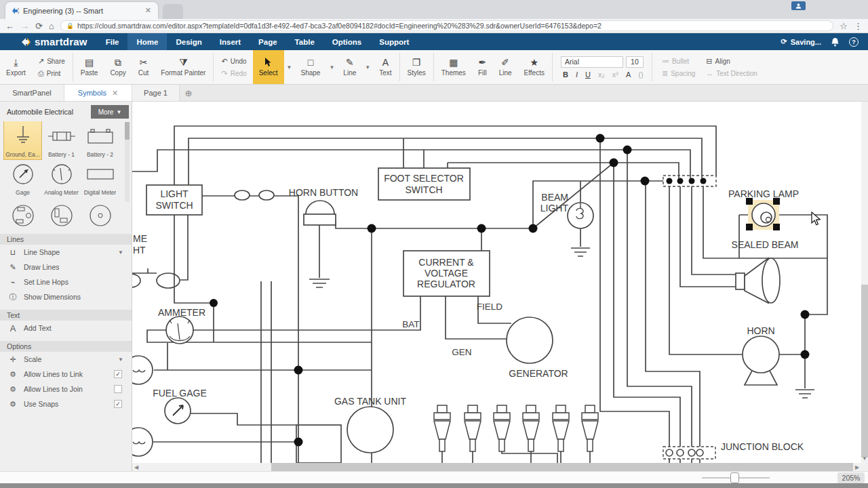 This screenshot has width=868, height=488. I want to click on diagram-sealed-beam: SEALED BEAM, so click(765, 271).